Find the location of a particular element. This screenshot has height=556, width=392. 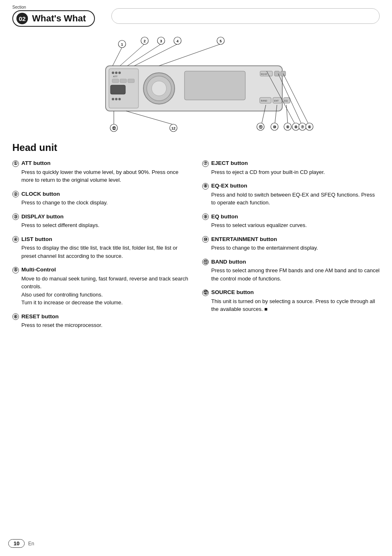

item-title: ⑨ EQ button is located at coordinates (291, 217).